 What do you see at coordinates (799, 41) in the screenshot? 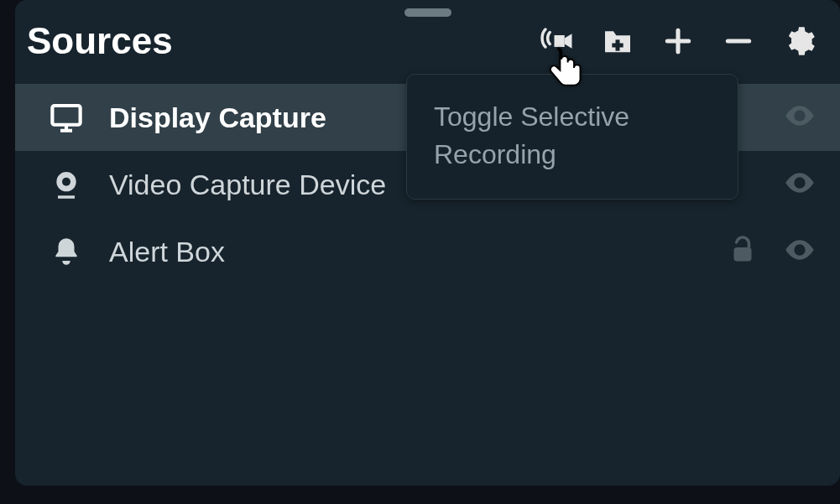
I see `gear-icon` at bounding box center [799, 41].